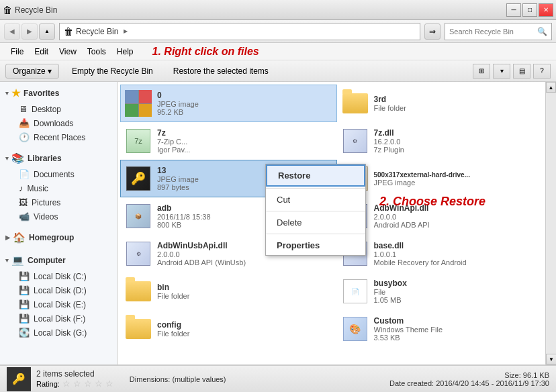  Describe the element at coordinates (58, 203) in the screenshot. I see `sidebar-item-pictures: 🖼 Pictures` at that location.